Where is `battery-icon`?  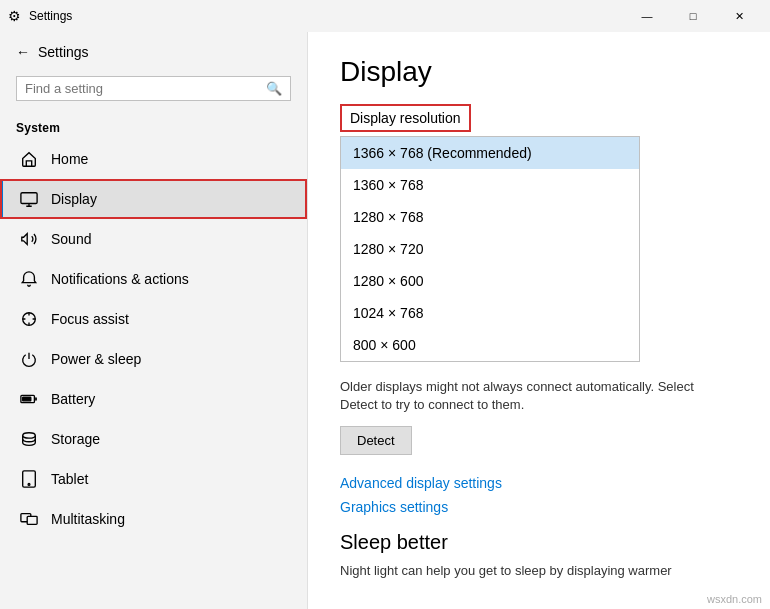 battery-icon is located at coordinates (29, 399).